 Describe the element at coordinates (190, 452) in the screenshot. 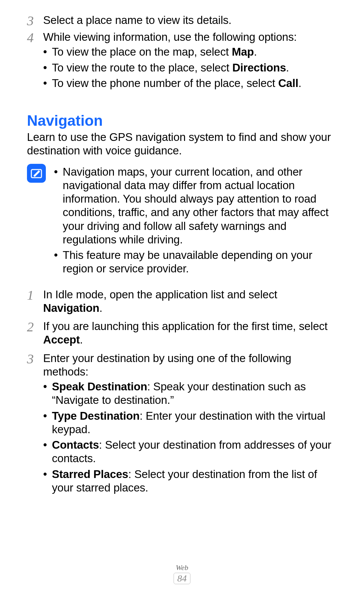

I see `method-contacts: Contacts: Select your destination from a…` at that location.